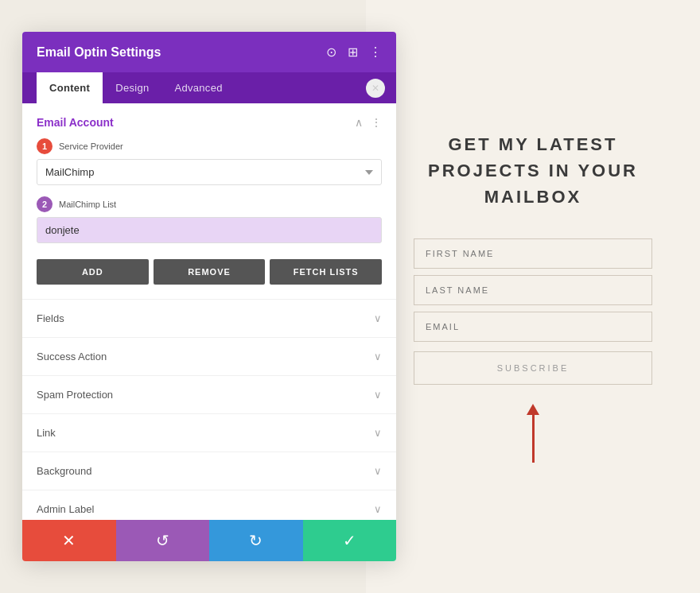 This screenshot has width=700, height=593. What do you see at coordinates (378, 432) in the screenshot?
I see `link-chevron-icon: ∨` at bounding box center [378, 432].